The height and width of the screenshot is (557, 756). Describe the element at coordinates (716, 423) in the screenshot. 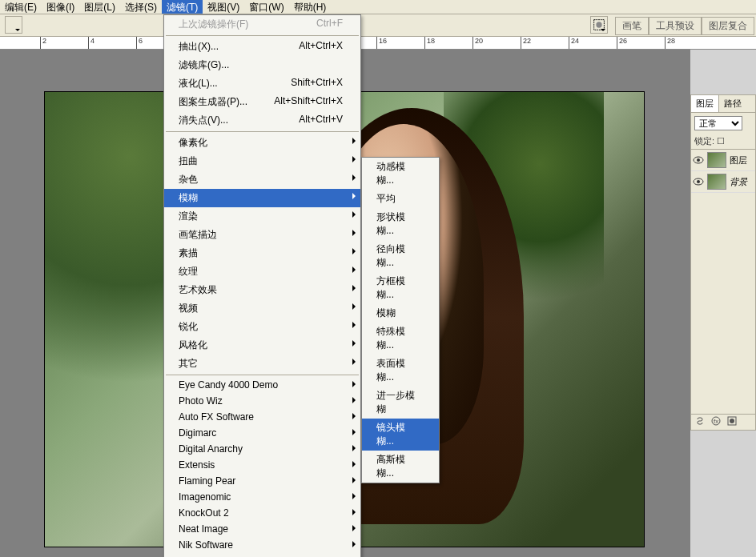

I see `layer-style-icon: fx` at that location.